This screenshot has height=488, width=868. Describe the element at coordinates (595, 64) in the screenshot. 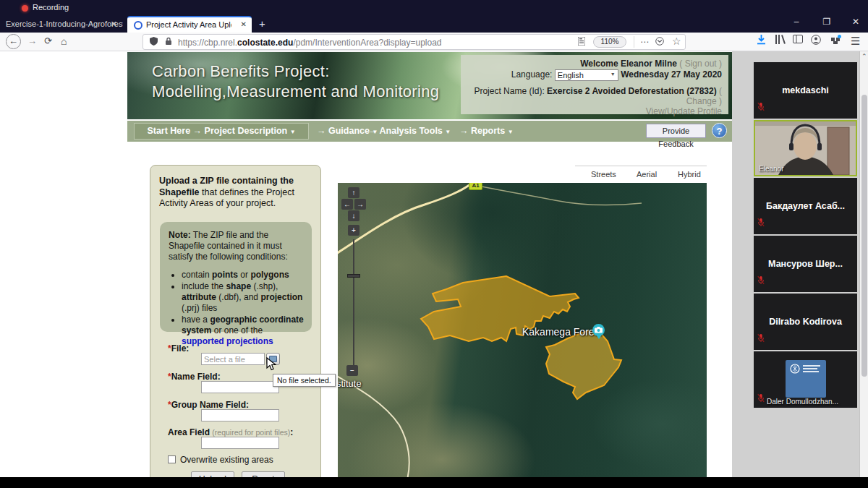

I see `welcome-line: Welcome Eleanor Milne ( Sign out )` at that location.